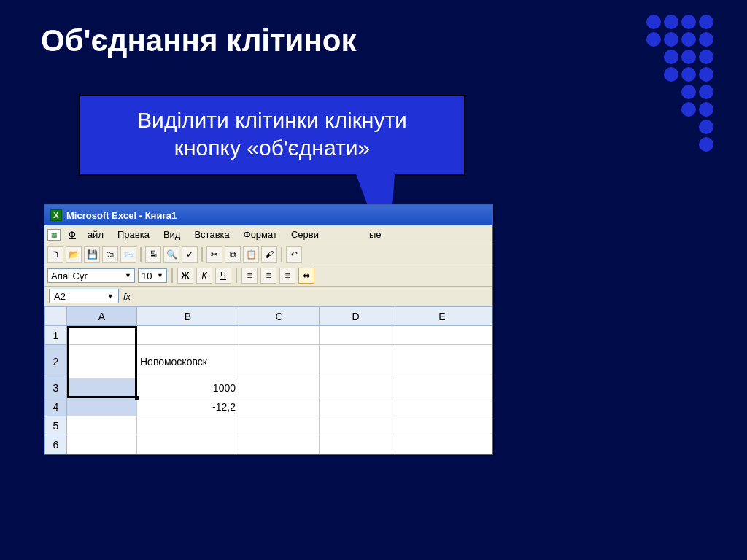  I want to click on cell-b3: 1000, so click(188, 388).